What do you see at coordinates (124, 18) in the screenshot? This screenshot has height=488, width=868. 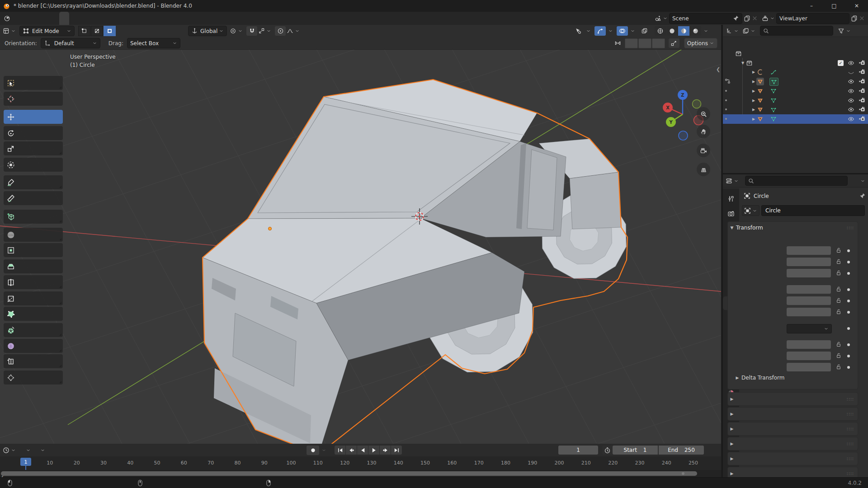 I see `workspace-tab-animation` at bounding box center [124, 18].